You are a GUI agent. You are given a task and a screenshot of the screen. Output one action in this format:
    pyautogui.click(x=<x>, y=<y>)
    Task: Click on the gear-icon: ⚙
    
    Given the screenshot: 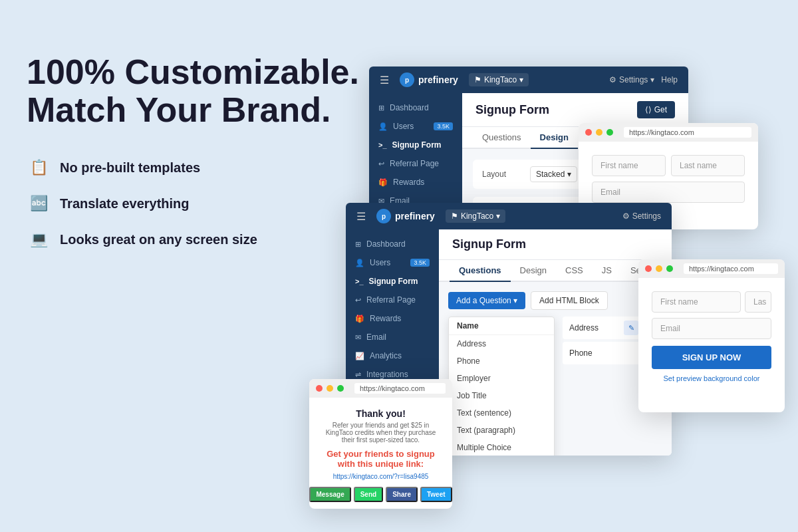 What is the action you would take?
    pyautogui.click(x=613, y=80)
    